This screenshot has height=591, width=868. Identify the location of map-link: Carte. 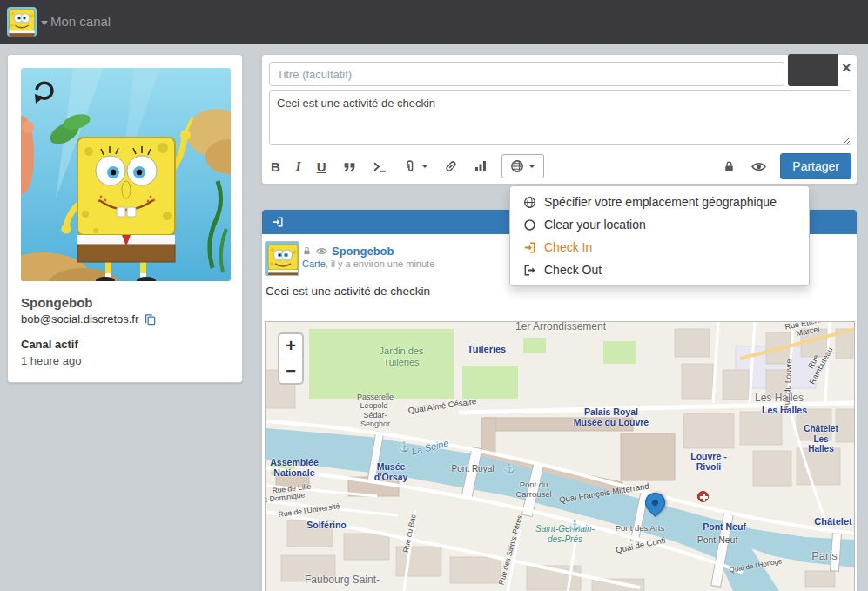
(313, 264).